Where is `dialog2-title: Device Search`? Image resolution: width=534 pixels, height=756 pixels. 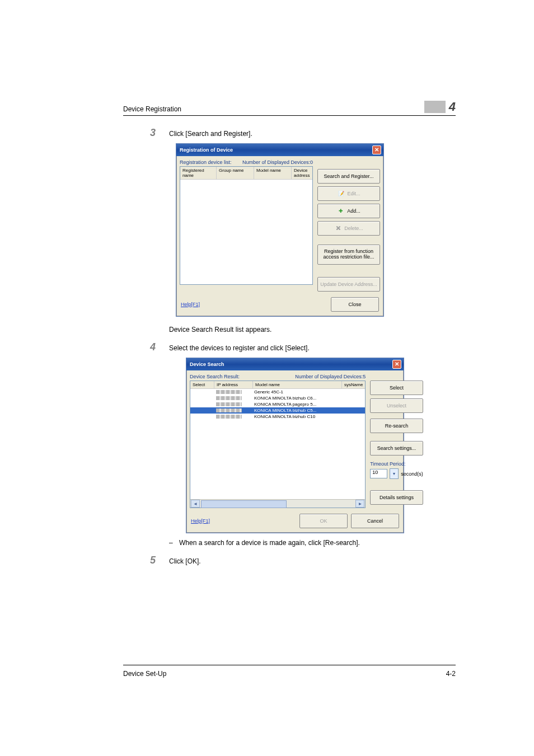
dialog2-title: Device Search is located at coordinates (207, 364).